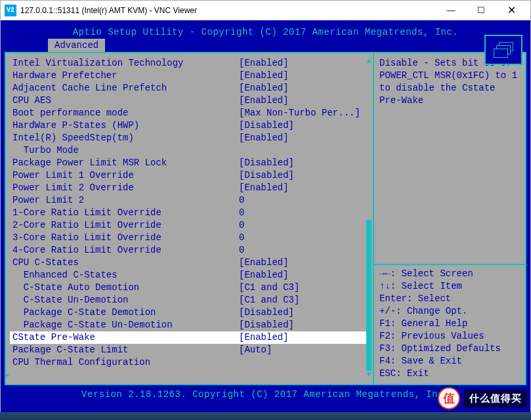  What do you see at coordinates (126, 138) in the screenshot?
I see `setting-label: Intel(R) SpeedStep(tm)` at bounding box center [126, 138].